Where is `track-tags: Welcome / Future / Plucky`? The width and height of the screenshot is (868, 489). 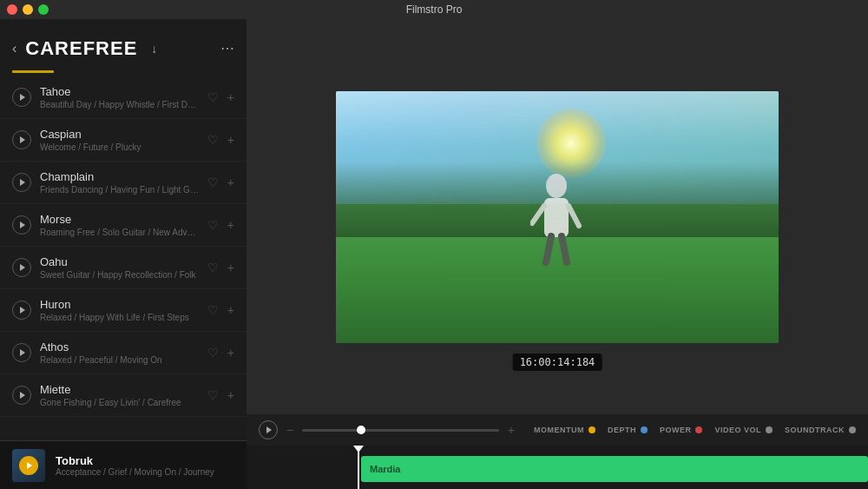
track-tags: Welcome / Future / Plucky is located at coordinates (120, 148).